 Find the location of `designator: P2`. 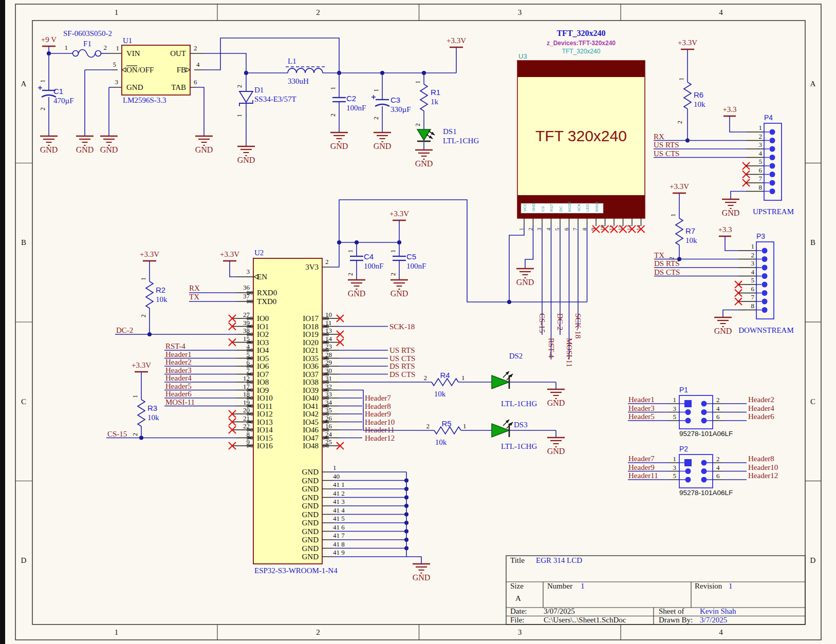

designator: P2 is located at coordinates (683, 449).